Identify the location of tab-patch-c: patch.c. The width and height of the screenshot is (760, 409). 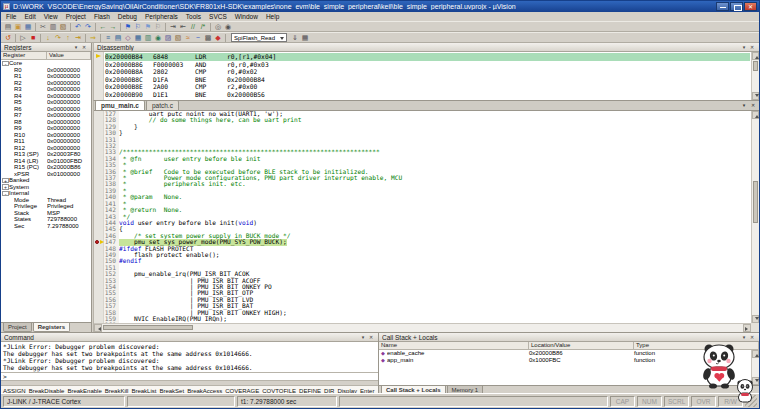
(162, 105).